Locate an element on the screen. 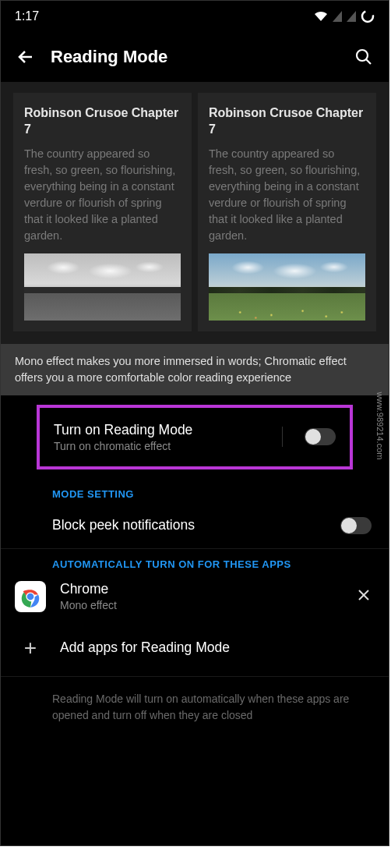  close-icon is located at coordinates (364, 595).